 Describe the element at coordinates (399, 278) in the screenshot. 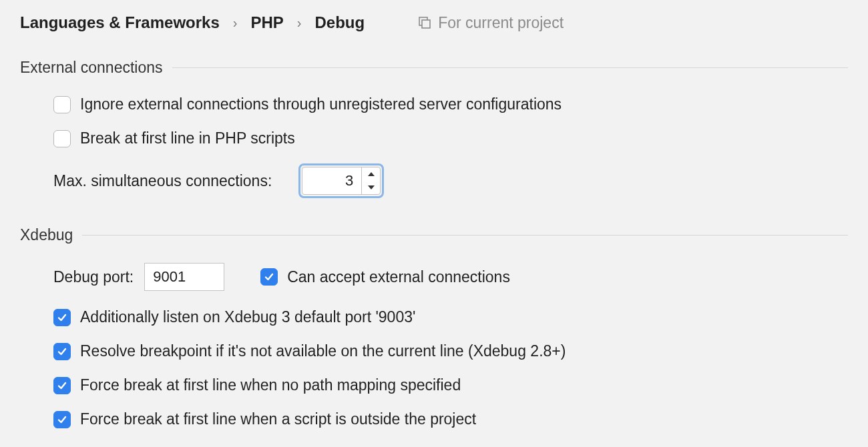

I see `label-accept-external: Can accept external connections` at that location.